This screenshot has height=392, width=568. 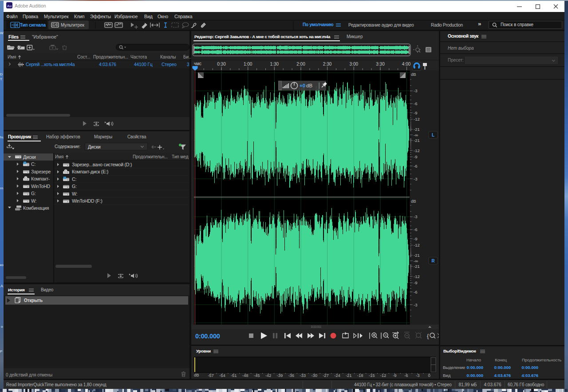 I want to click on svg-text: 3:00, so click(x=354, y=64).